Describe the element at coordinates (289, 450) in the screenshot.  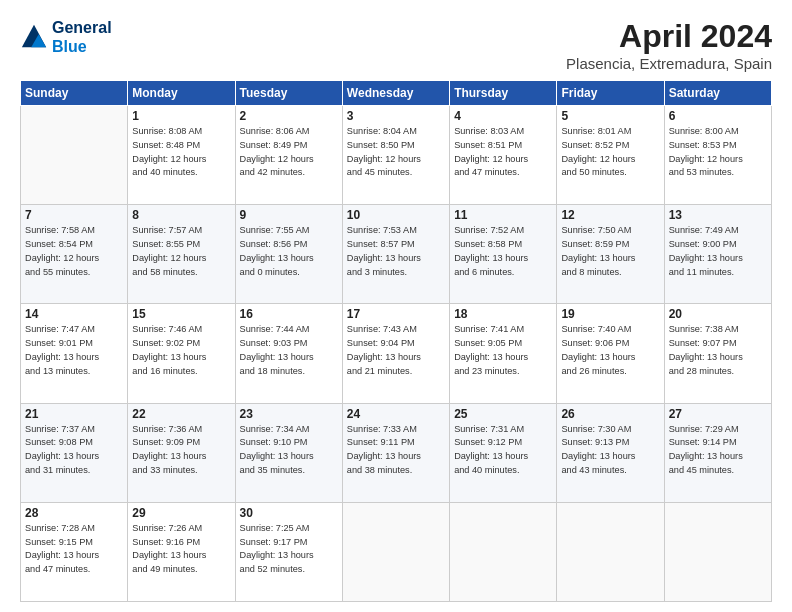
I see `day-info: Sunrise: 7:34 AM Sunset: 9:10 PM Dayligh…` at that location.